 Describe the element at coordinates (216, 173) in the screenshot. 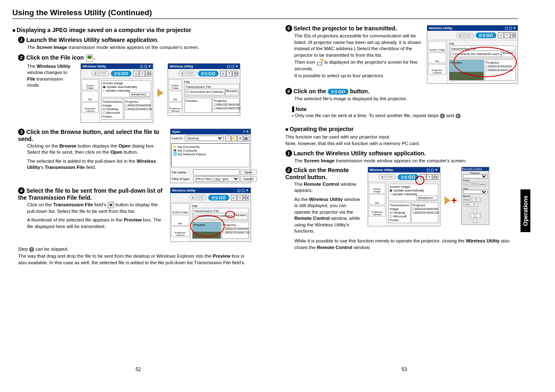

I see `filename-input` at that location.